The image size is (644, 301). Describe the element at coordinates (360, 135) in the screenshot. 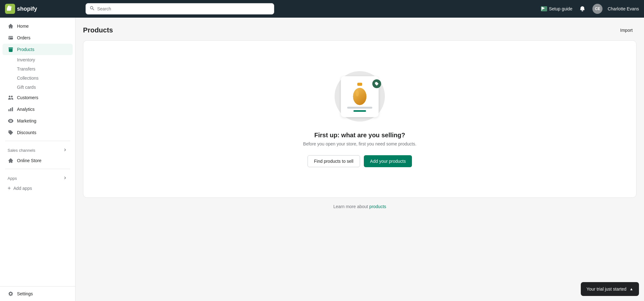

I see `empty-state-title: First up: what are you selling?` at that location.